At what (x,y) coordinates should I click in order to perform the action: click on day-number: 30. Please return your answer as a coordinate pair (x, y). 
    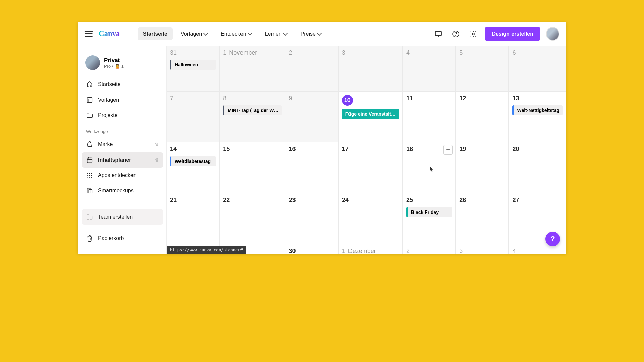
    Looking at the image, I should click on (292, 251).